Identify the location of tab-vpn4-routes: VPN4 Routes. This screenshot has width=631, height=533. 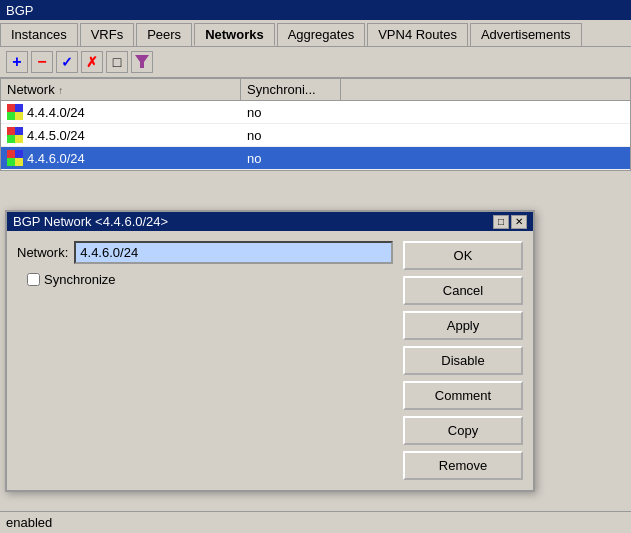
(418, 34).